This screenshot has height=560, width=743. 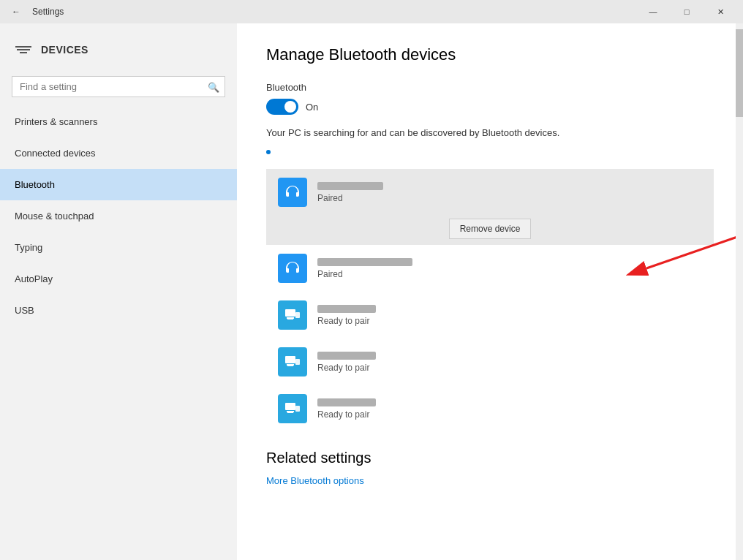 What do you see at coordinates (653, 12) in the screenshot?
I see `minimize-button: —` at bounding box center [653, 12].